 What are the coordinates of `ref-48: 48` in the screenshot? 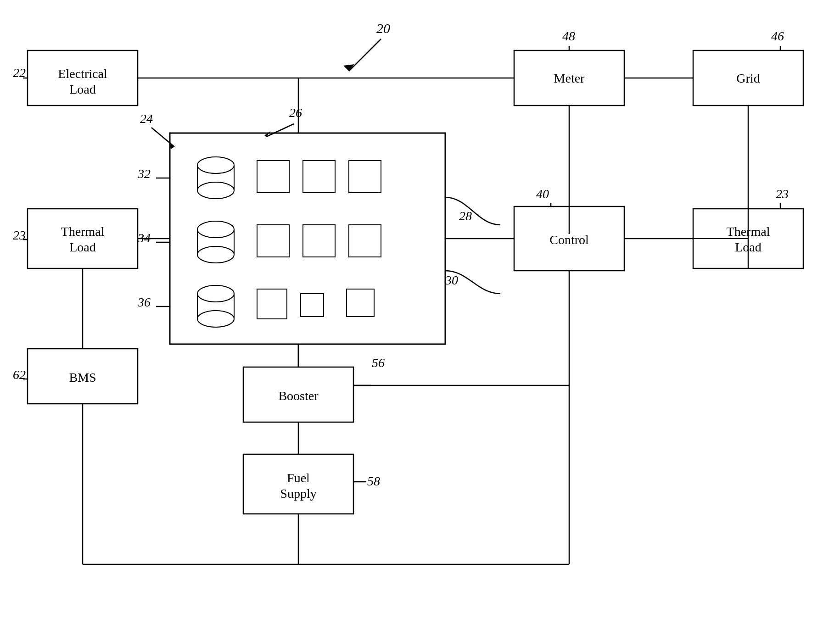 It's located at (569, 36).